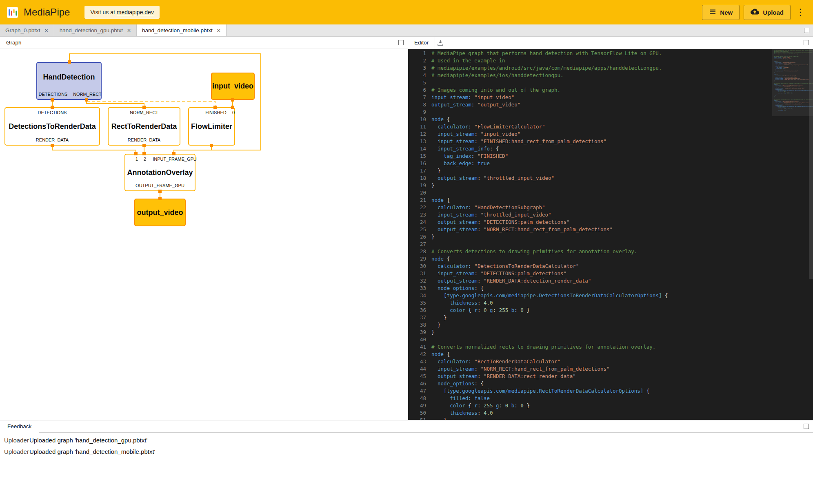 The image size is (813, 504). Describe the element at coordinates (590, 112) in the screenshot. I see `code-line: 9` at that location.